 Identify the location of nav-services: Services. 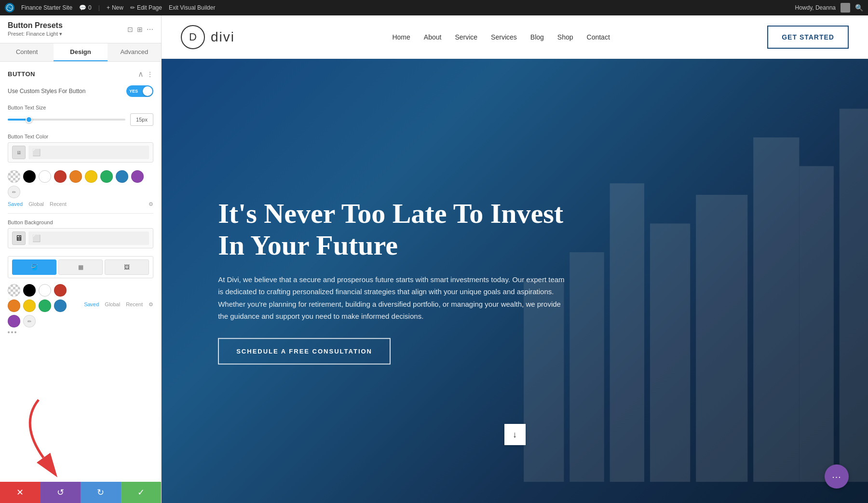
(504, 37).